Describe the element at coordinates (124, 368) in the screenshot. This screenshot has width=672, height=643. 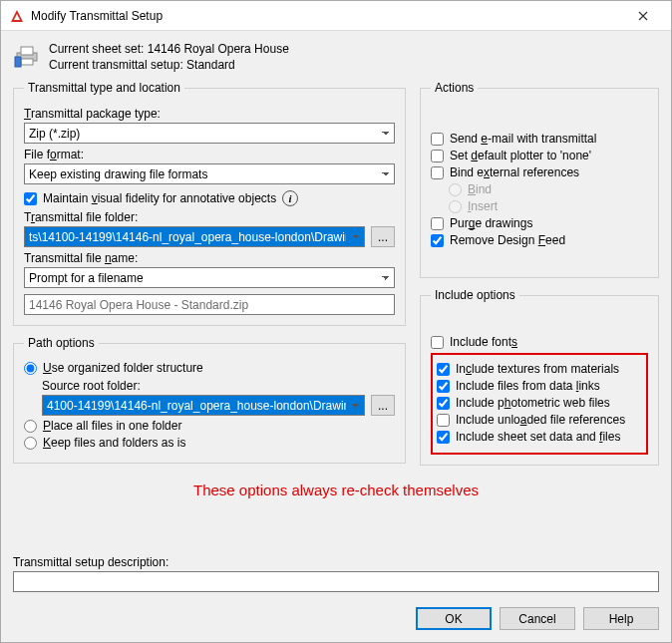
I see `use-organized-label: Use organized folder structure` at that location.